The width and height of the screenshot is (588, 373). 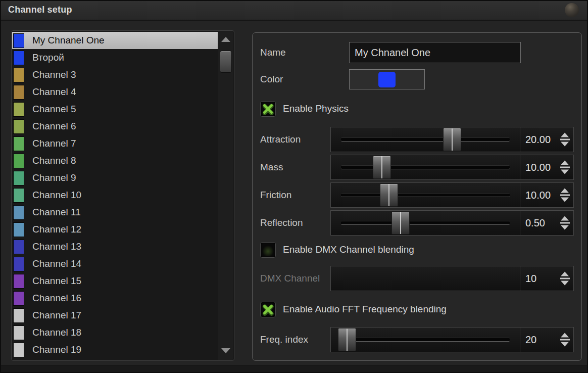 I want to click on channel-list-item: Channel 11, so click(x=115, y=212).